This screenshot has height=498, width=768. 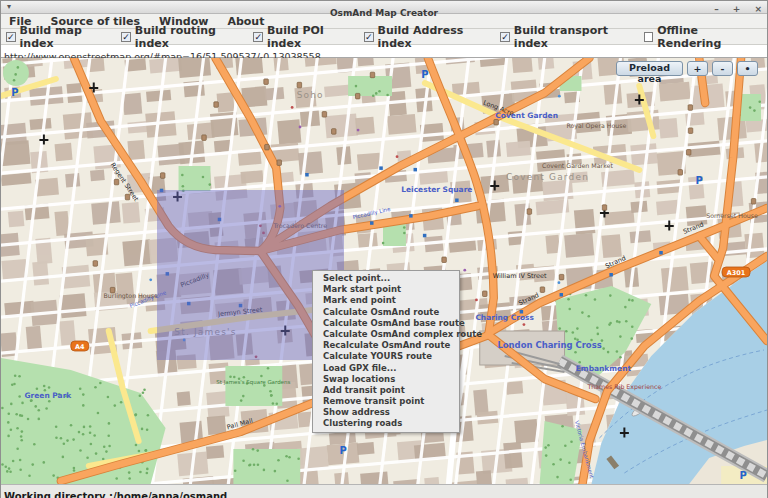 I want to click on preload-area-button: Preload area, so click(x=650, y=68).